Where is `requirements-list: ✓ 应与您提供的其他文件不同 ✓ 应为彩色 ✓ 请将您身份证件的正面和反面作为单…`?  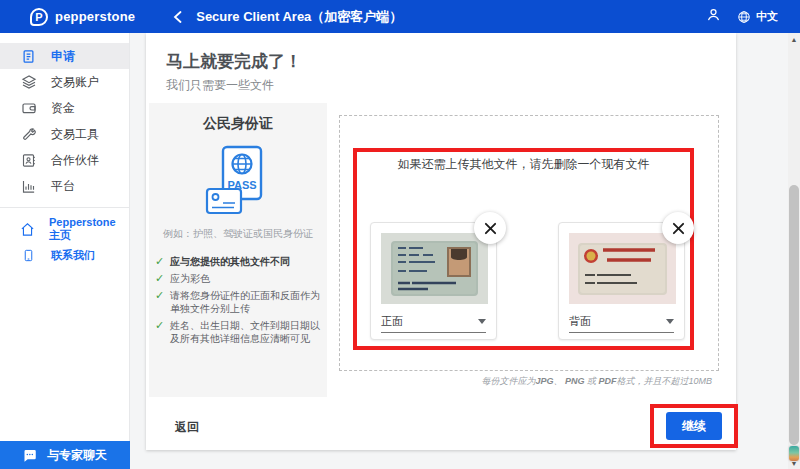
requirements-list: ✓ 应与您提供的其他文件不同 ✓ 应为彩色 ✓ 请将您身份证件的正面和反面作为单… is located at coordinates (238, 300).